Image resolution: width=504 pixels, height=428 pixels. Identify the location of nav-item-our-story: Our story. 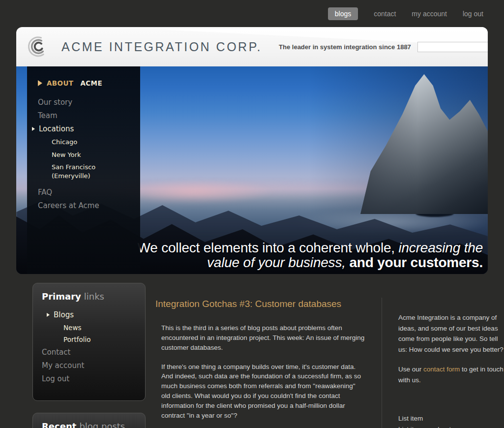
(89, 102).